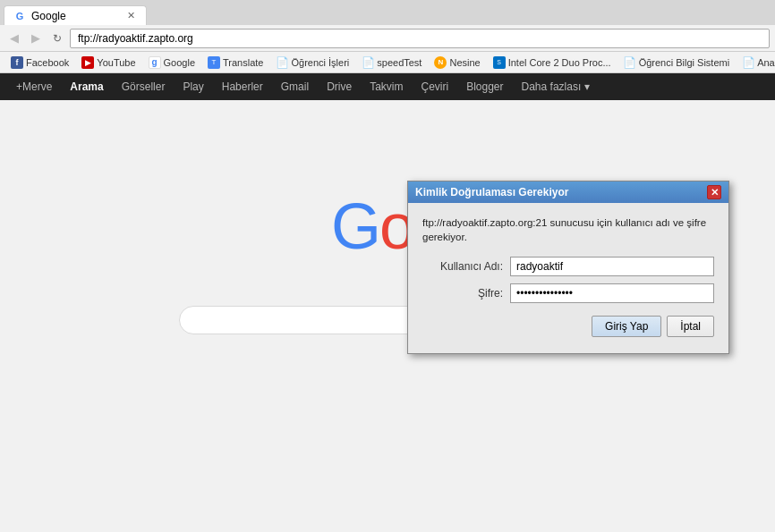 Image resolution: width=775 pixels, height=532 pixels. Describe the element at coordinates (243, 63) in the screenshot. I see `bookmark-translate-label: Translate` at that location.